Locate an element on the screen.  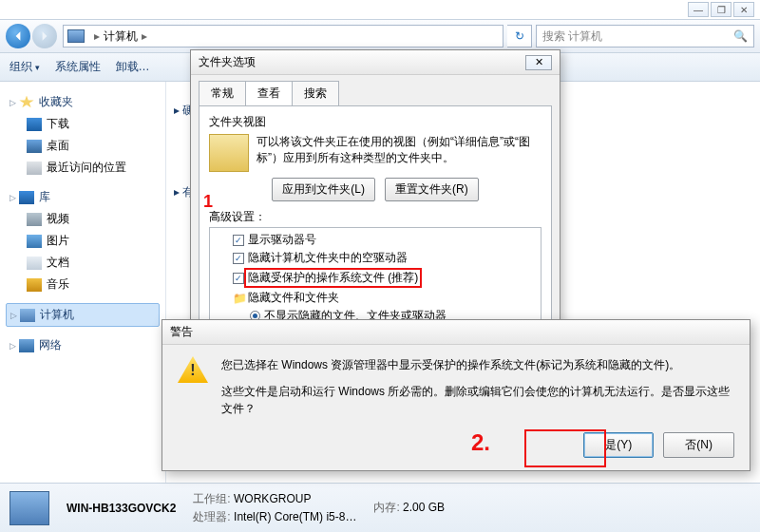
recent-icon is located at coordinates (34, 168).